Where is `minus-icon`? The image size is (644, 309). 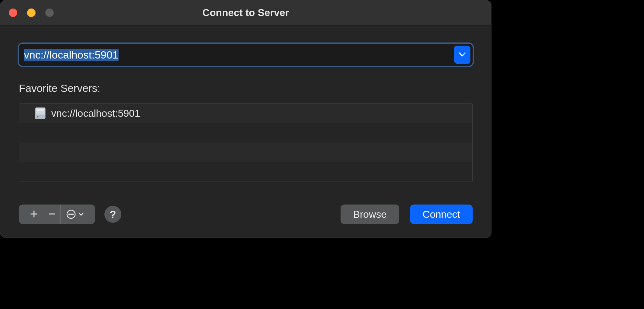 minus-icon is located at coordinates (52, 215).